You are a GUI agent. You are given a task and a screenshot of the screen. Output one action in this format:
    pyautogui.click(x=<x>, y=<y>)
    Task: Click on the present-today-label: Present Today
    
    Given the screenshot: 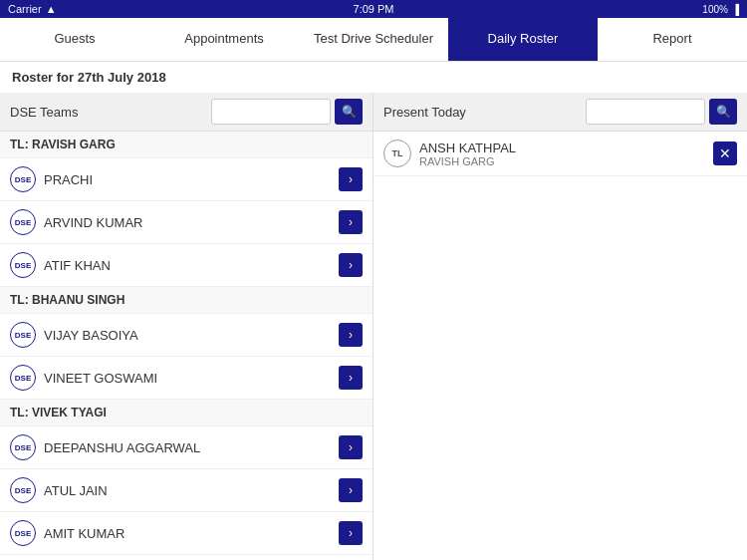 What is the action you would take?
    pyautogui.click(x=424, y=112)
    